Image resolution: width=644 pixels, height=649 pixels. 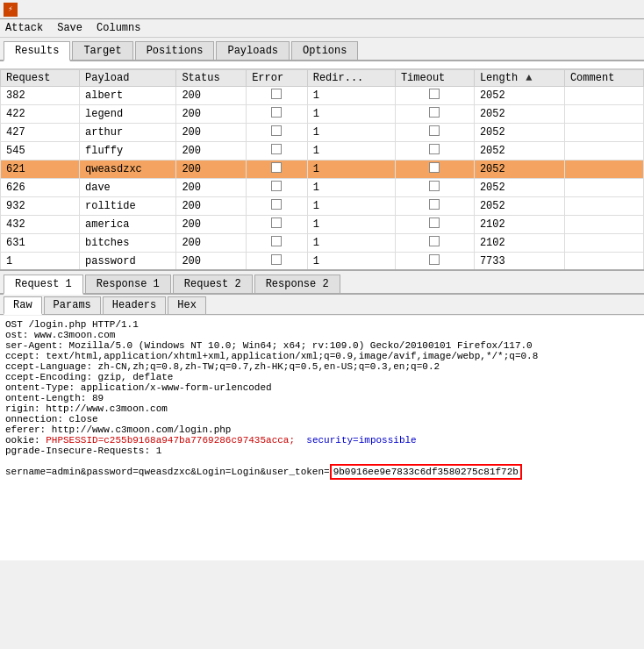 What do you see at coordinates (325, 51) in the screenshot?
I see `tab-options: Options` at bounding box center [325, 51].